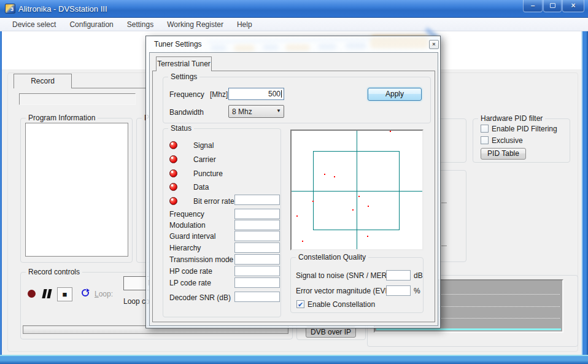 The height and width of the screenshot is (364, 588). What do you see at coordinates (187, 112) in the screenshot?
I see `bandwidth-label: Bandwidth` at bounding box center [187, 112].